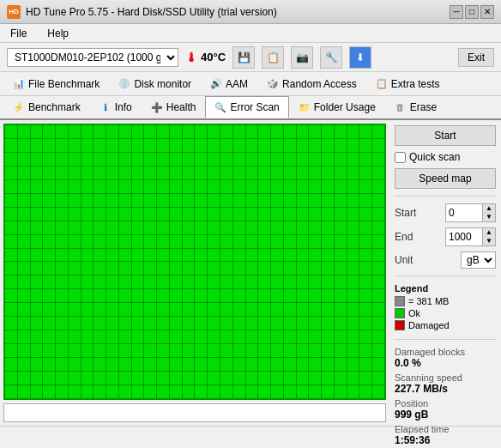  Describe the element at coordinates (408, 84) in the screenshot. I see `tab-extra-tests: 📋 Extra tests` at that location.